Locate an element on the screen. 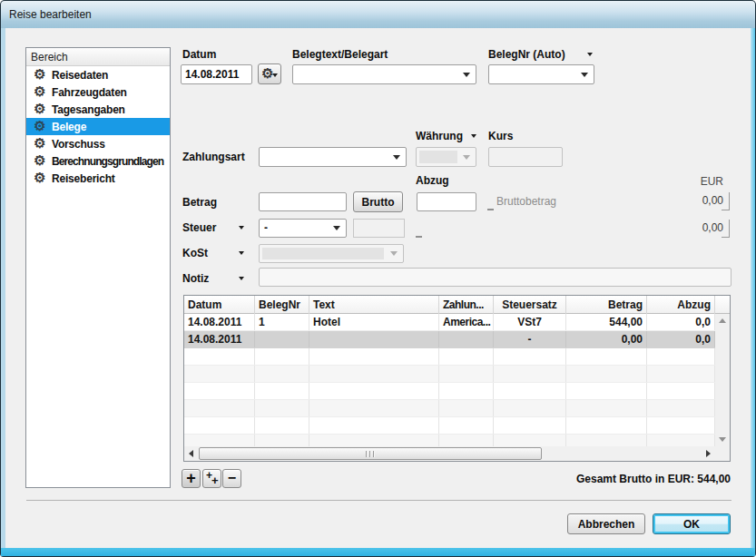 This screenshot has height=557, width=756. column-header-steuersatz: Steuersatz is located at coordinates (530, 305).